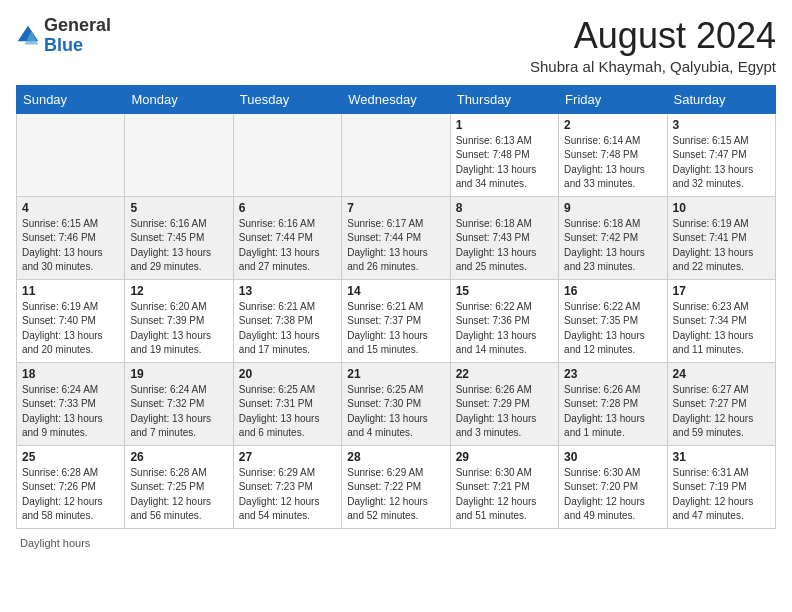 The image size is (792, 612). I want to click on table-row: 8Sunrise: 6:18 AM Sunset: 7:43 PM Daylig…, so click(504, 238).